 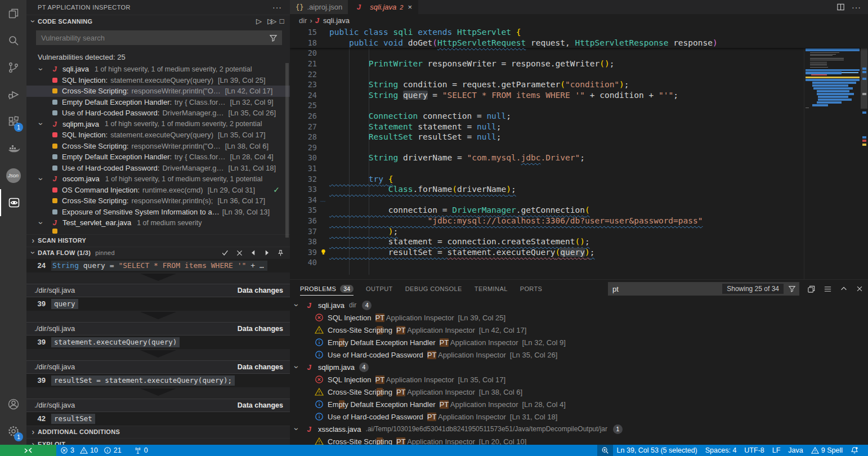 What do you see at coordinates (14, 122) in the screenshot?
I see `extensions-icon: 1` at bounding box center [14, 122].